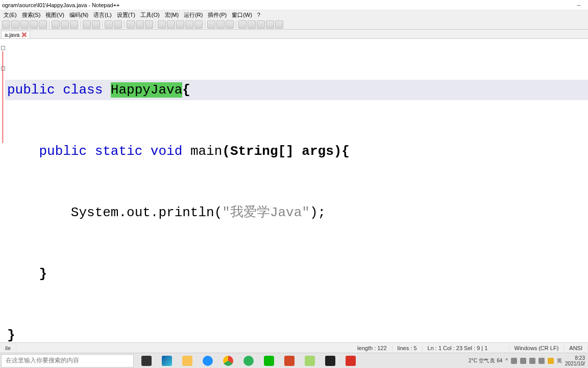 Image resolution: width=588 pixels, height=368 pixels. I want to click on doc-map-icon, so click(199, 25).